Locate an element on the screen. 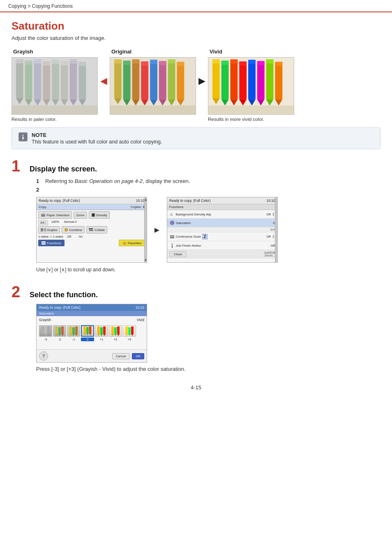 The width and height of the screenshot is (392, 555). sat-label-minus1: -1 is located at coordinates (74, 340).